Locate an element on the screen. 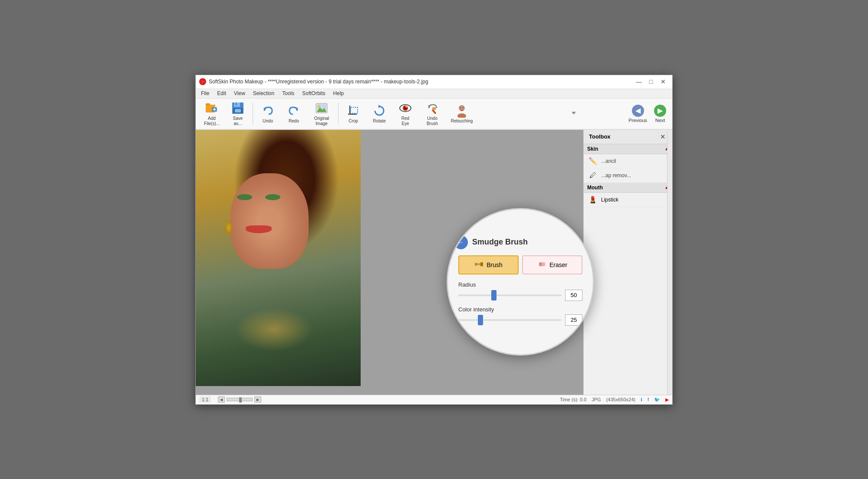 The width and height of the screenshot is (868, 479). toolbar-more-button is located at coordinates (574, 114).